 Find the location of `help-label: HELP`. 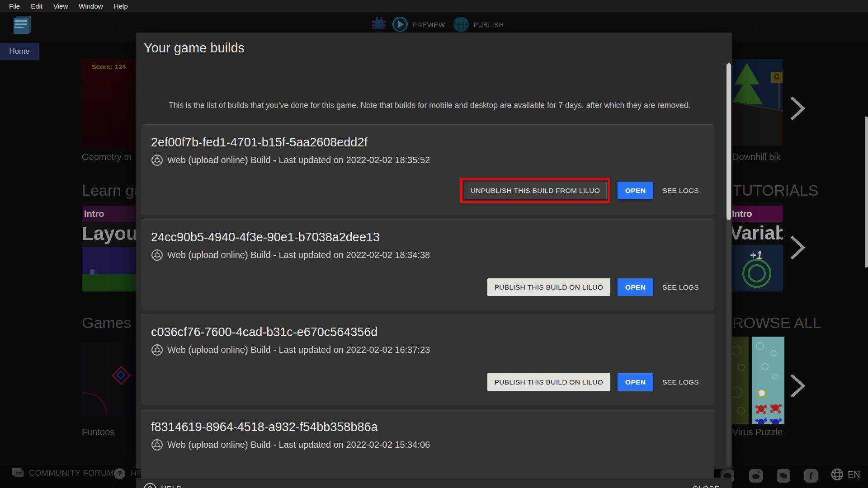

help-label: HELP is located at coordinates (171, 486).